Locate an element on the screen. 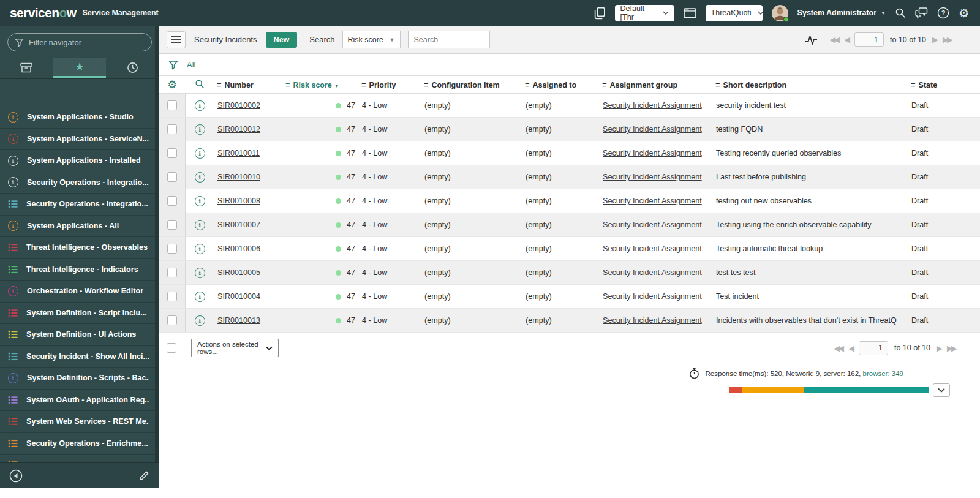  sidebar-favorite-item: iSystem Applications - ServiceN... is located at coordinates (77, 140).